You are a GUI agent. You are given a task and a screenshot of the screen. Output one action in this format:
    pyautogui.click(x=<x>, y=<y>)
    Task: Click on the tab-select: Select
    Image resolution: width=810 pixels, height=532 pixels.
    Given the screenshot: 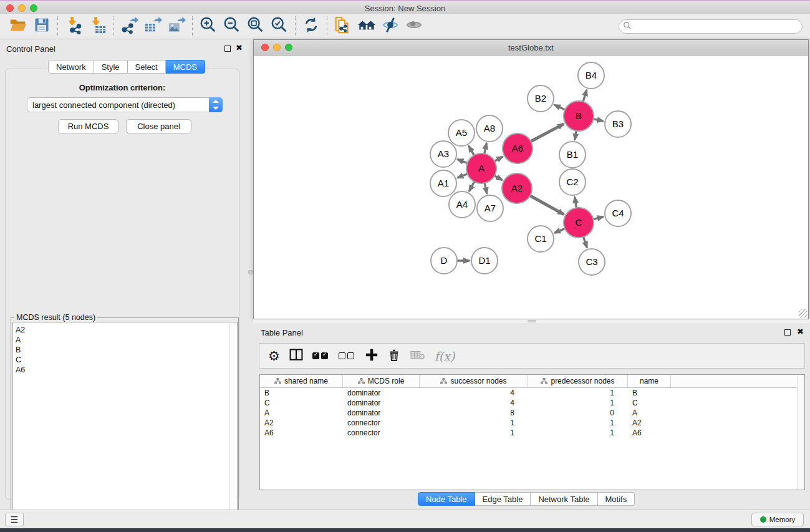 What is the action you would take?
    pyautogui.click(x=147, y=67)
    